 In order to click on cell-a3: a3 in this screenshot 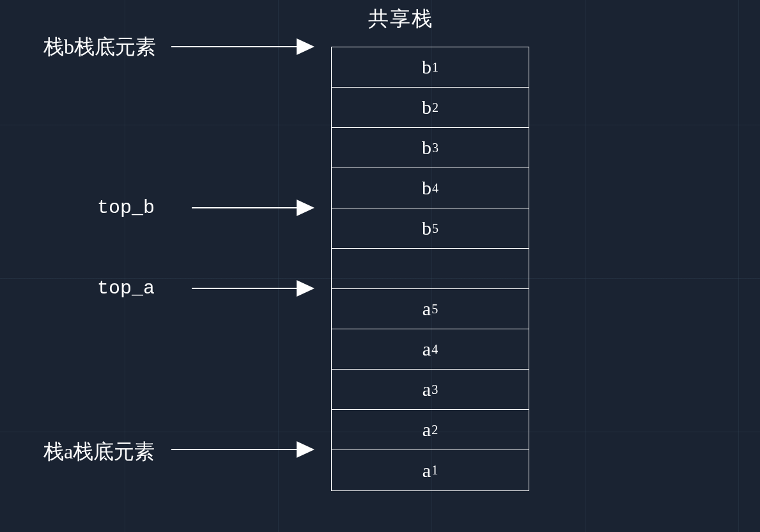, I will do `click(430, 390)`.